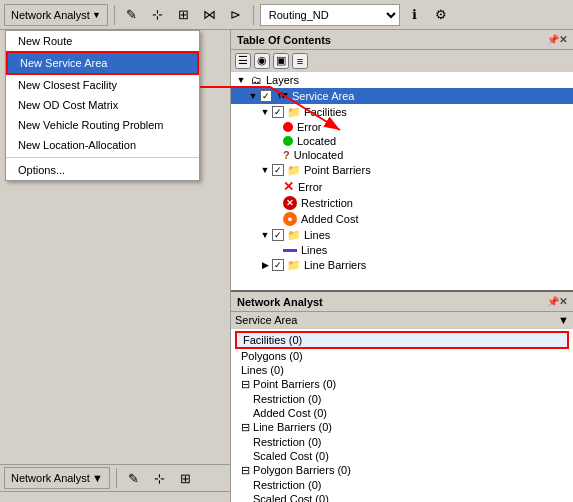  Describe the element at coordinates (402, 456) in the screenshot. I see `na-item-lb-scaled-cost: Scaled Cost (0)` at that location.